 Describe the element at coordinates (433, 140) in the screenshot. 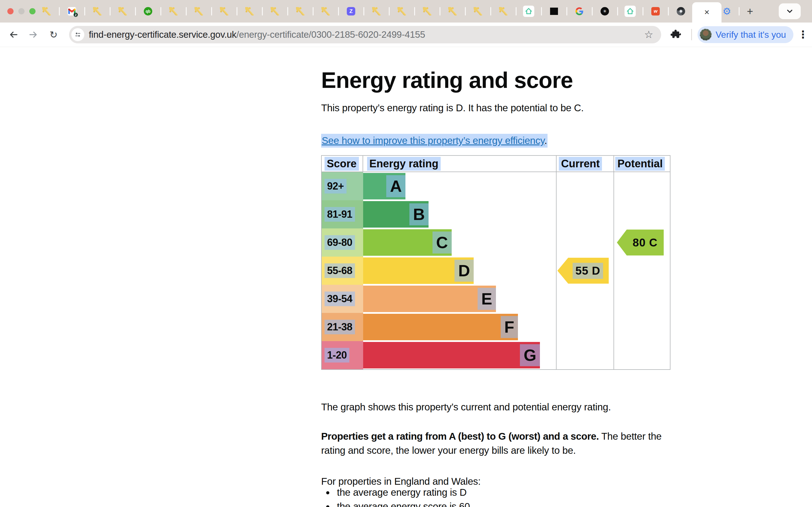

I see `improve-efficiency-link: See how to improve this property’s energ…` at that location.